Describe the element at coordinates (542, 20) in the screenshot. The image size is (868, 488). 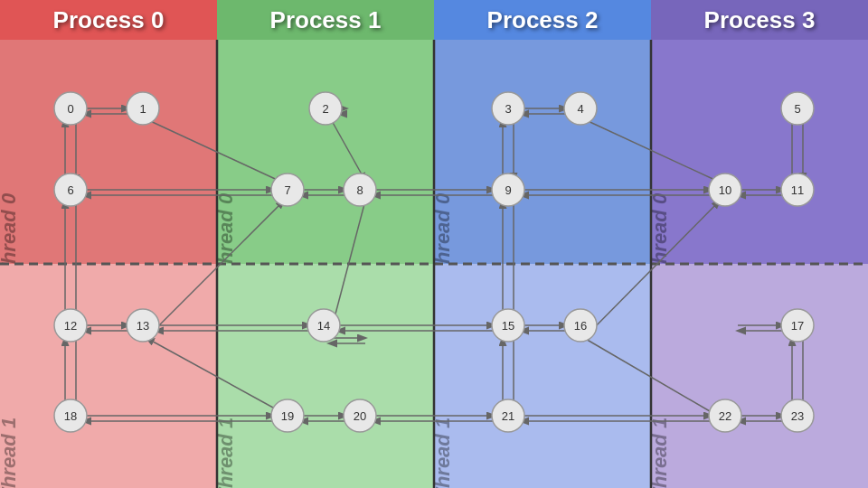
I see `process-2-label: Process 2` at that location.